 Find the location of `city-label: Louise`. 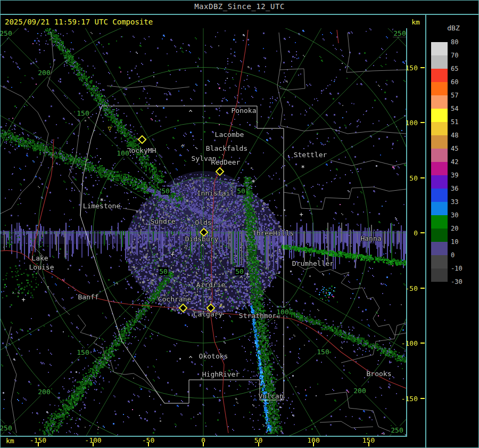

city-label: Louise is located at coordinates (42, 267).